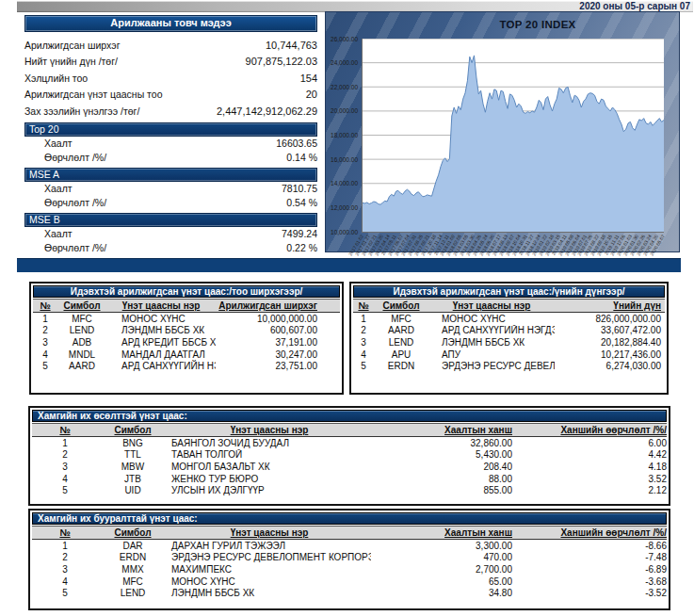 The image size is (694, 616). Describe the element at coordinates (589, 533) in the screenshot. I see `col-header-change: Ханшийн өөрчлөлт /%/` at that location.